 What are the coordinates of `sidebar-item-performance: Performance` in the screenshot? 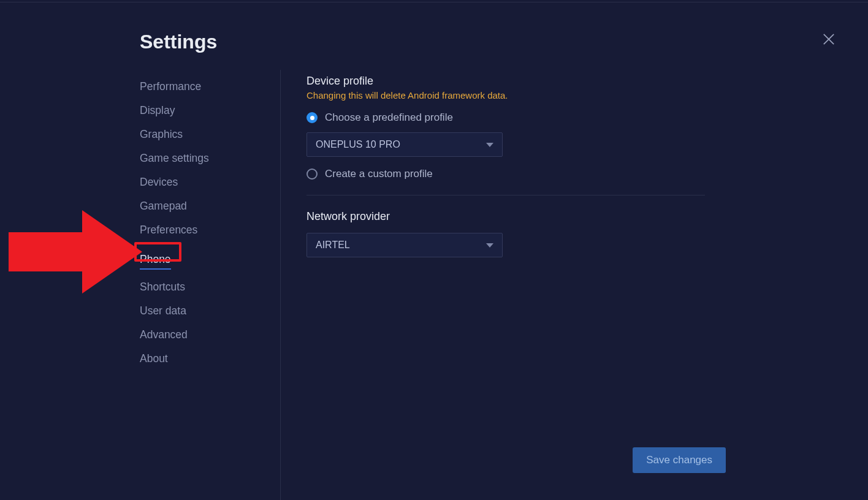 It's located at (210, 87).